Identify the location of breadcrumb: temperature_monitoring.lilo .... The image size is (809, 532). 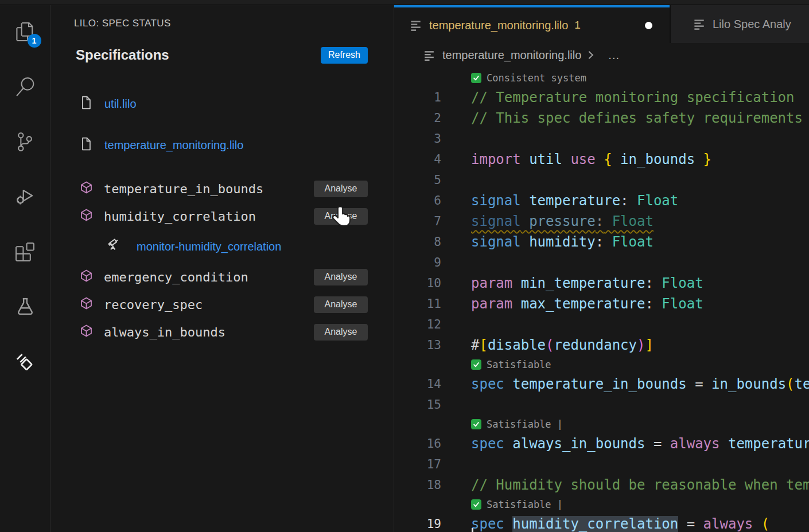
(601, 55).